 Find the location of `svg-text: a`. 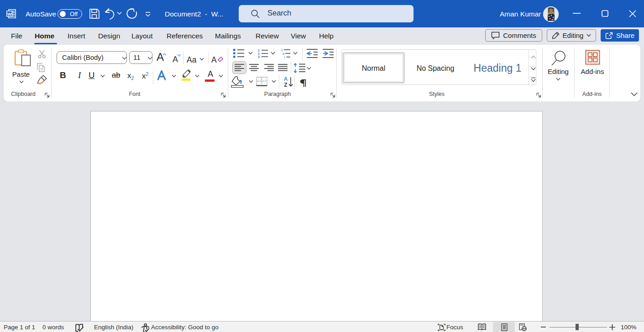

svg-text: a is located at coordinates (283, 54).